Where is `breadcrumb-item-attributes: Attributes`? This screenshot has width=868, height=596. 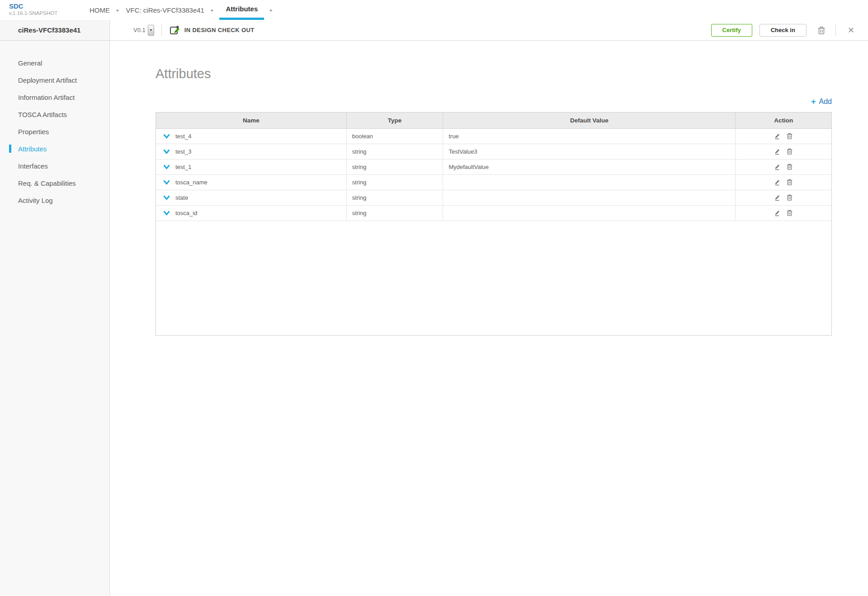
breadcrumb-item-attributes: Attributes is located at coordinates (241, 10).